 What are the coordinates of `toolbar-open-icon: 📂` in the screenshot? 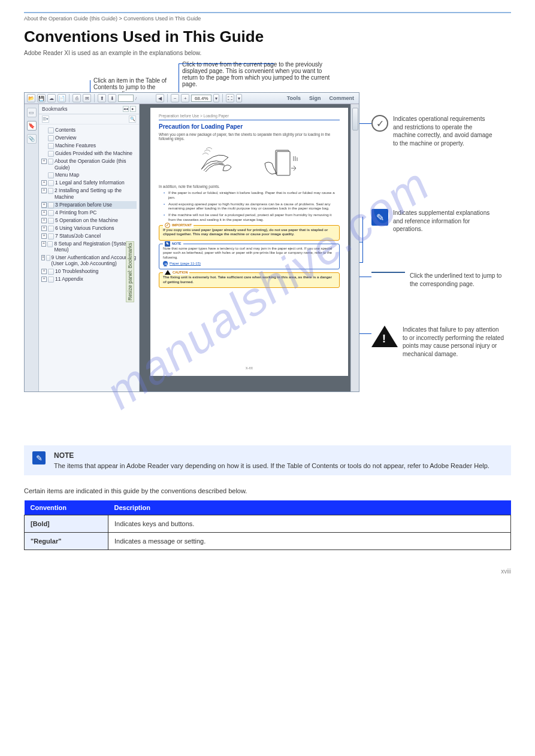 It's located at (31, 98).